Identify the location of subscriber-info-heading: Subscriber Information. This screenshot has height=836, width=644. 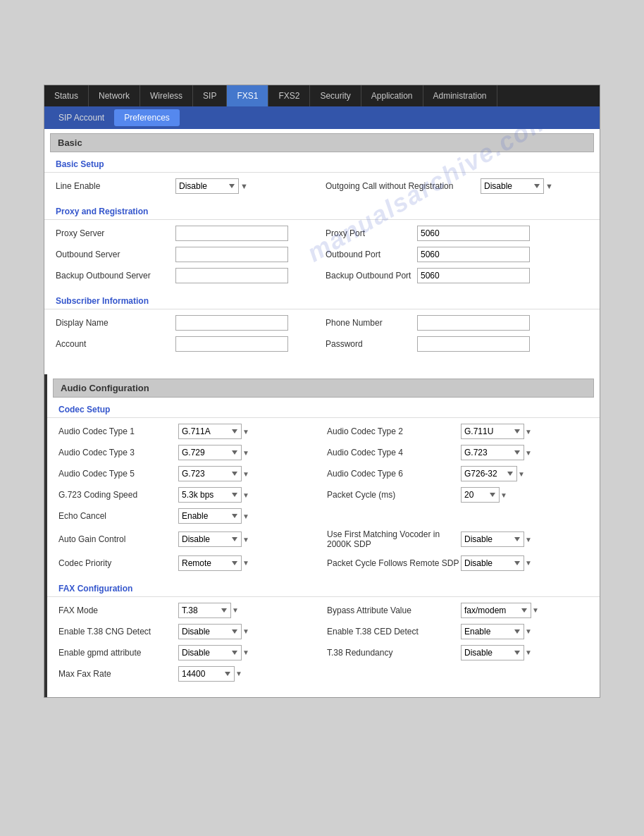
(322, 300).